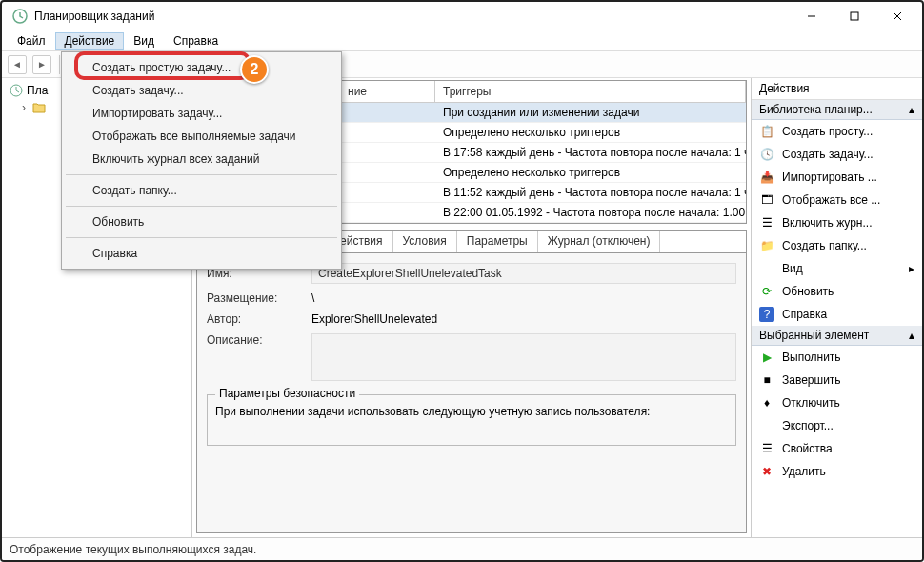 This screenshot has height=562, width=924. I want to click on refresh-icon: ⟳, so click(767, 291).